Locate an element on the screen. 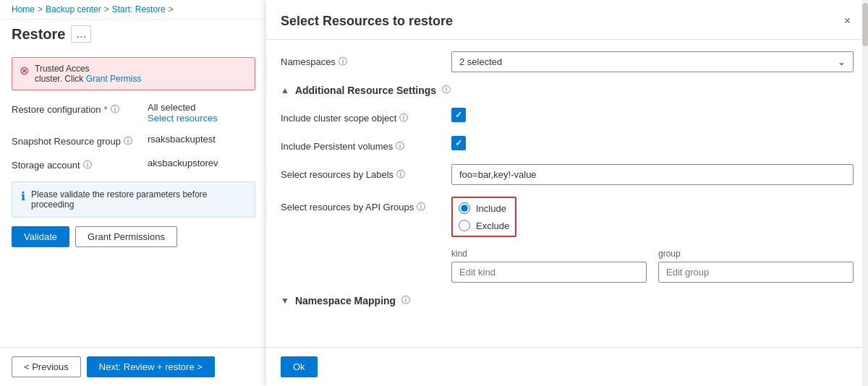 The height and width of the screenshot is (386, 868). exclude-radio-label: Exclude is located at coordinates (493, 226).